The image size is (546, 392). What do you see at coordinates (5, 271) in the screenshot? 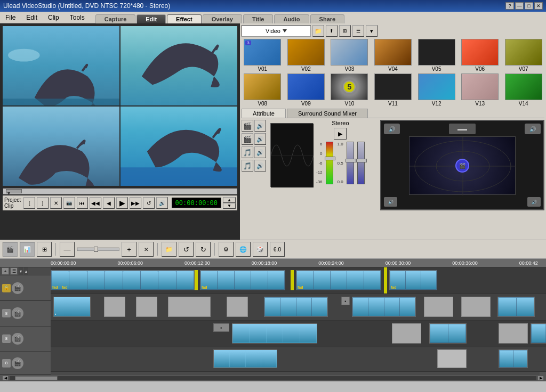
I see `btn-add-track: +` at bounding box center [5, 271].